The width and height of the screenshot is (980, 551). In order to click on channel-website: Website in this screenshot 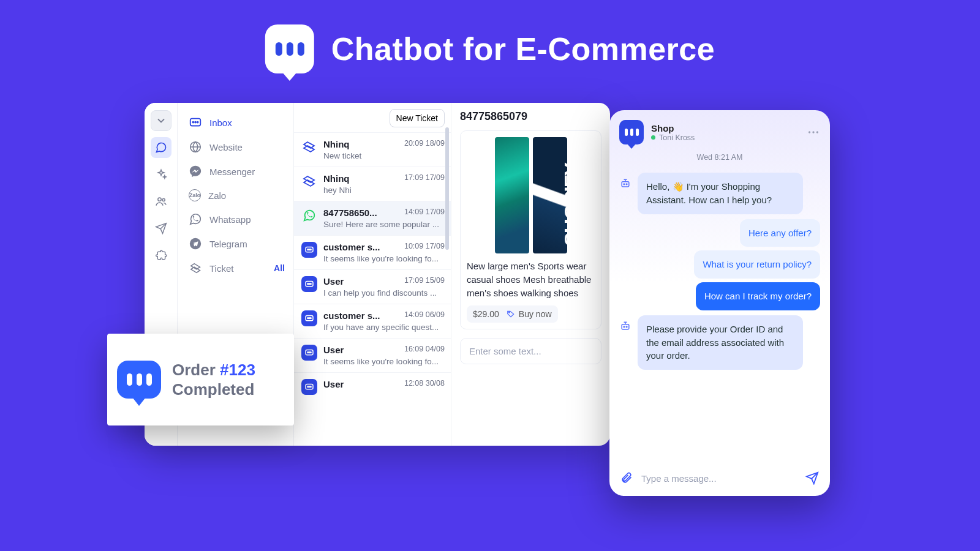, I will do `click(236, 147)`.